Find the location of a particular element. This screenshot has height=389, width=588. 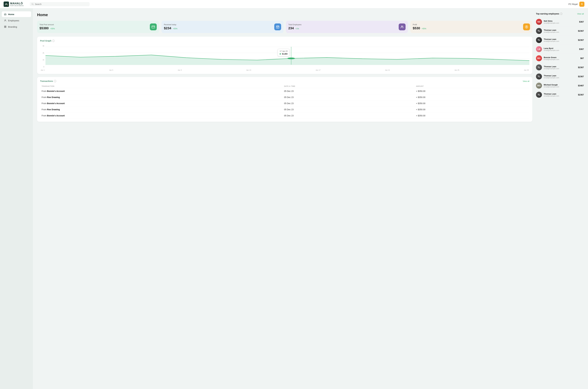

x-label-jan1: Jan 1 is located at coordinates (43, 70).